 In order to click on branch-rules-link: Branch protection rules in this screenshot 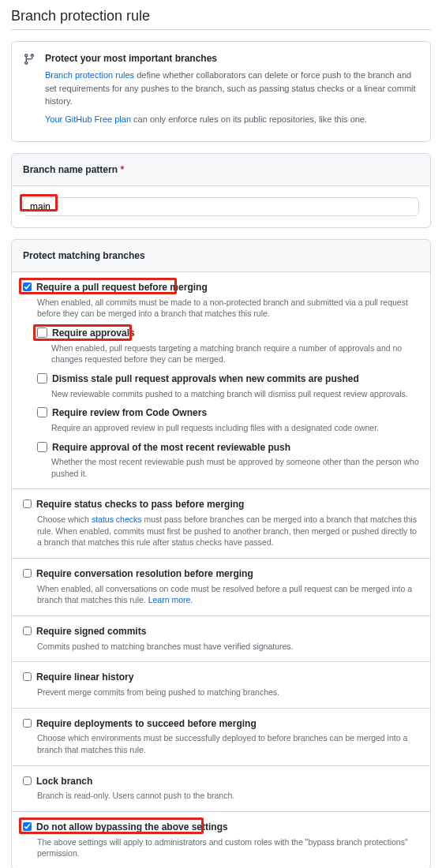, I will do `click(90, 75)`.